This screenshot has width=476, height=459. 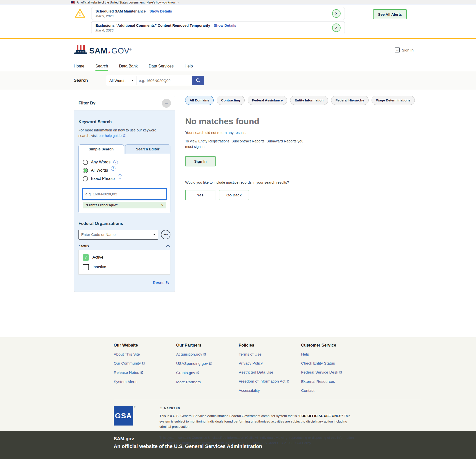 What do you see at coordinates (404, 50) in the screenshot?
I see `sign-in-link: ← Sign In` at bounding box center [404, 50].